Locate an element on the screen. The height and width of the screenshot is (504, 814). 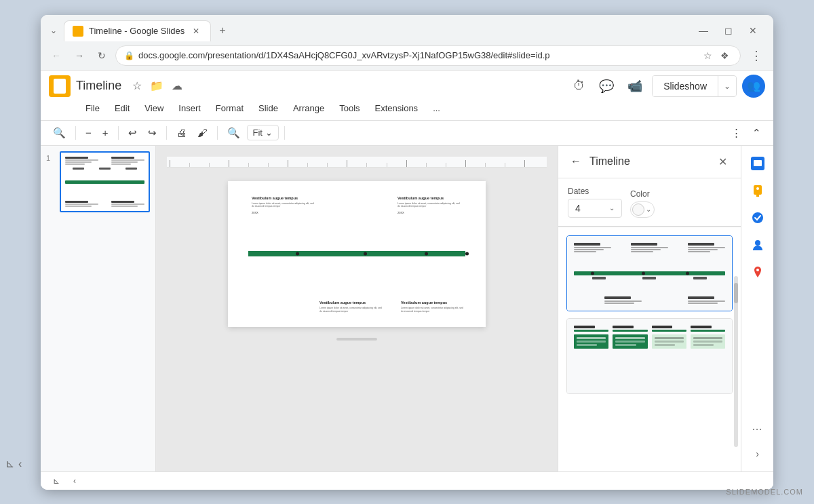
sidebar-slides-btn is located at coordinates (758, 163).